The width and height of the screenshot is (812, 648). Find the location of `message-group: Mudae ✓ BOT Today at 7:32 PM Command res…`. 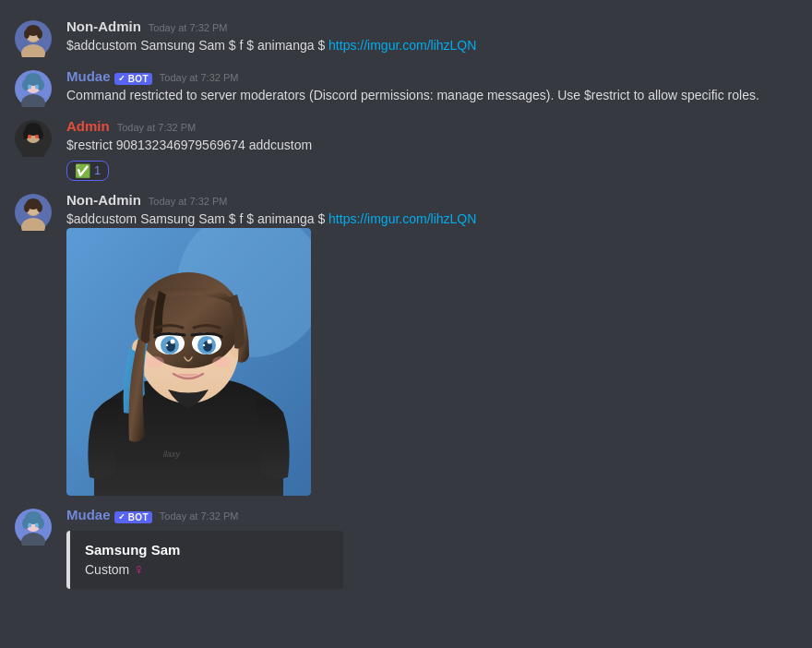

message-group: Mudae ✓ BOT Today at 7:32 PM Command res… is located at coordinates (406, 88).